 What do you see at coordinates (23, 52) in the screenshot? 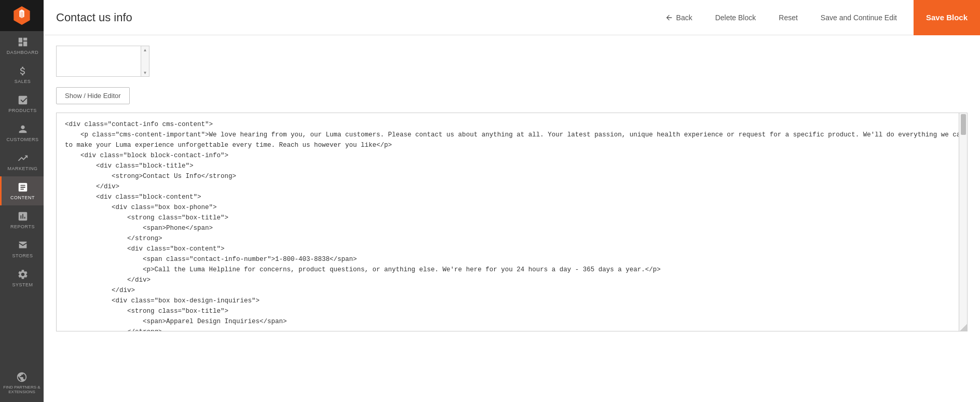
I see `sidebar-item-dashboard-label: DASHBOARD` at bounding box center [23, 52].